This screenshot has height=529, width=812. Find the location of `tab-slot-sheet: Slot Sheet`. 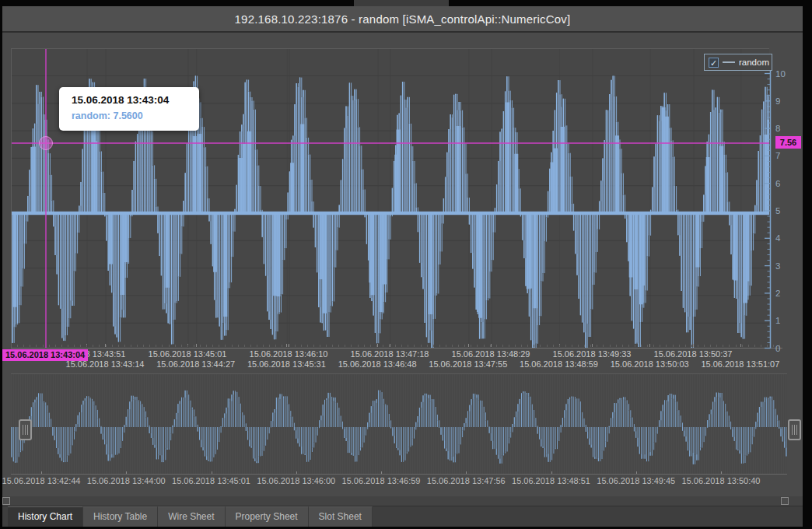

tab-slot-sheet: Slot Sheet is located at coordinates (341, 517).